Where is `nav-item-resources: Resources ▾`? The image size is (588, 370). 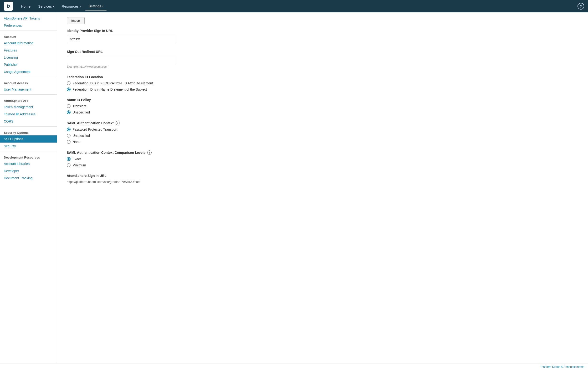 nav-item-resources: Resources ▾ is located at coordinates (71, 6).